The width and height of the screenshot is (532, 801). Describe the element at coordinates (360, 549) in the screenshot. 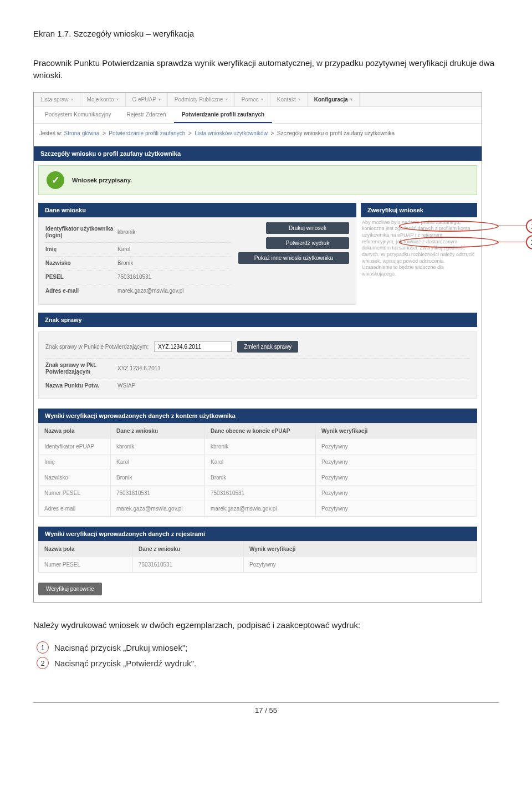

I see `th2-wynik: Wynik weryfikacji` at that location.